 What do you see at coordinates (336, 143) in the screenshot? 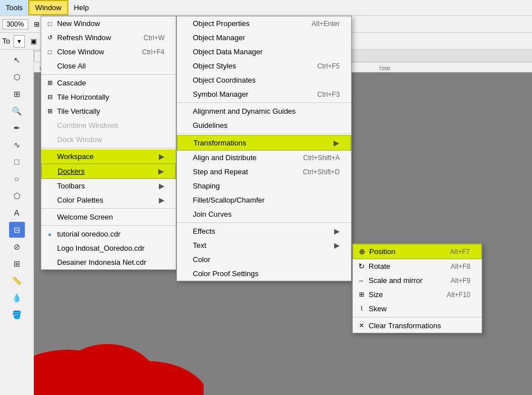
I see `transformations-arrow-icon: ▶` at bounding box center [336, 143].